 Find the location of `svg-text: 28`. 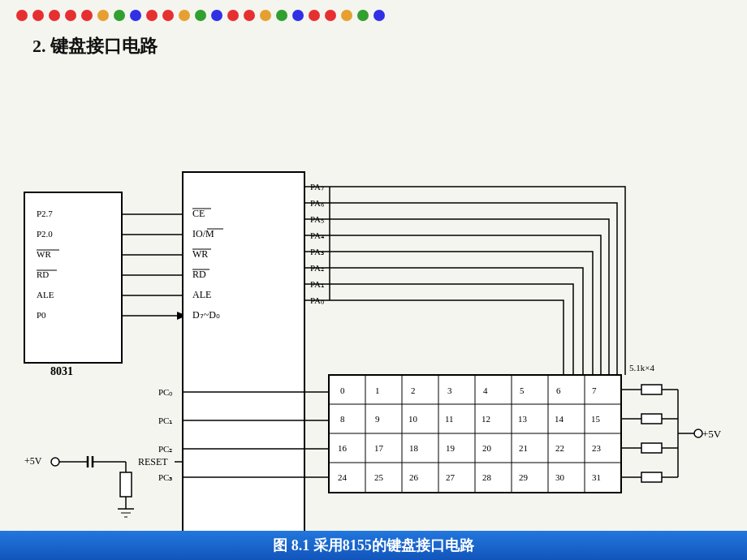

svg-text: 28 is located at coordinates (487, 477).